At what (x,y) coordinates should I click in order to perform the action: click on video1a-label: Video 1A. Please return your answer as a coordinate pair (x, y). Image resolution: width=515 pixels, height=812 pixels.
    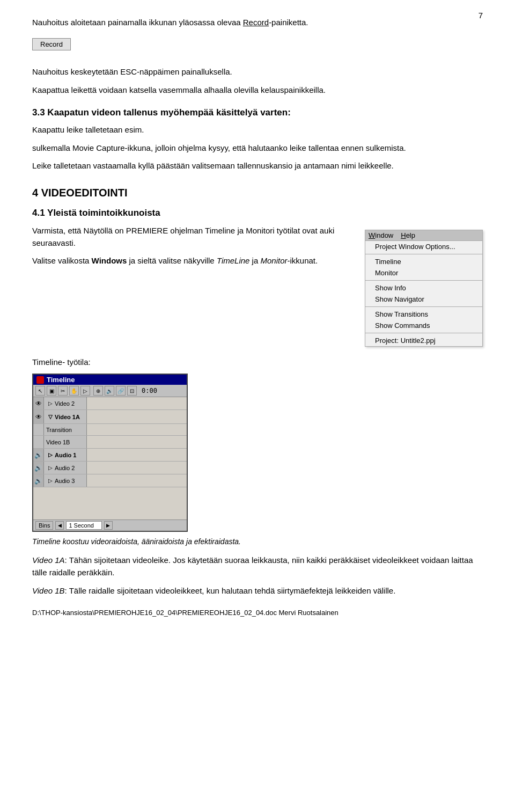
    Looking at the image, I should click on (48, 560).